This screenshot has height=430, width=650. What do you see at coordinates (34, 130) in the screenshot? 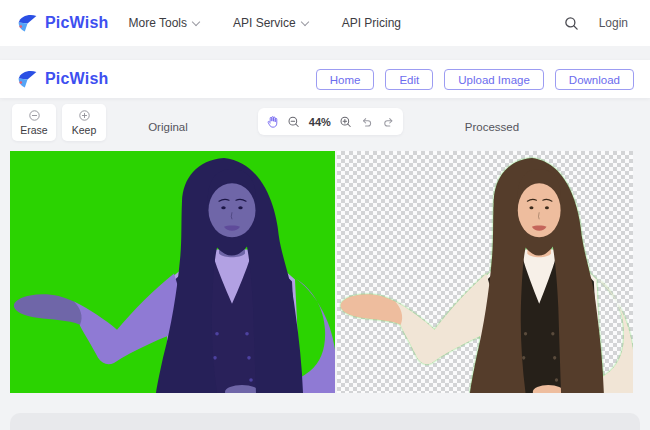
I see `erase-label: Erase` at bounding box center [34, 130].